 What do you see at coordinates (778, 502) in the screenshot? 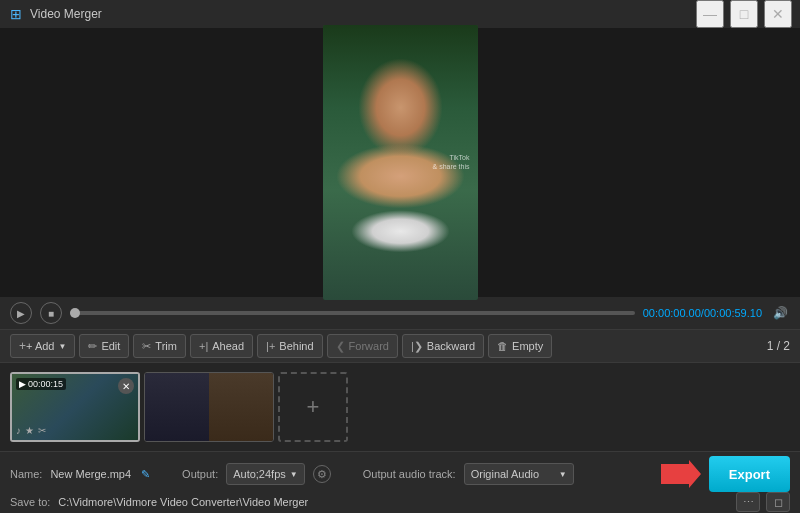
I see `open-folder-button: ◻` at bounding box center [778, 502].